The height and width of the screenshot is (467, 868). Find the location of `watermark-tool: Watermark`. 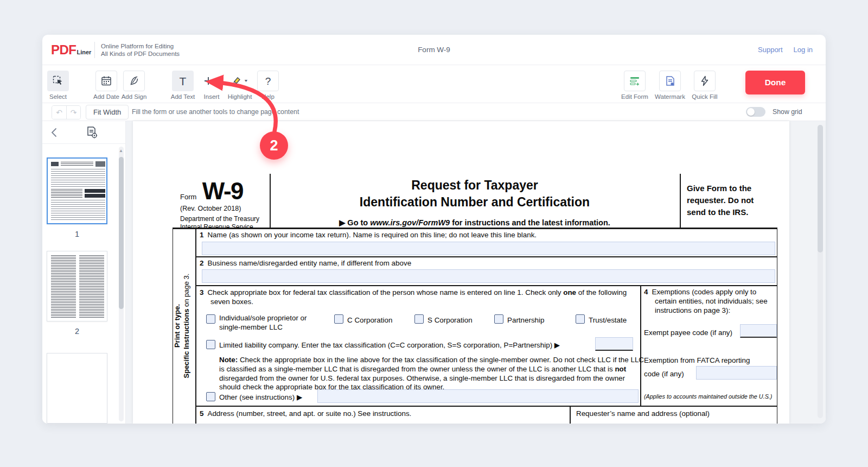

watermark-tool: Watermark is located at coordinates (670, 85).